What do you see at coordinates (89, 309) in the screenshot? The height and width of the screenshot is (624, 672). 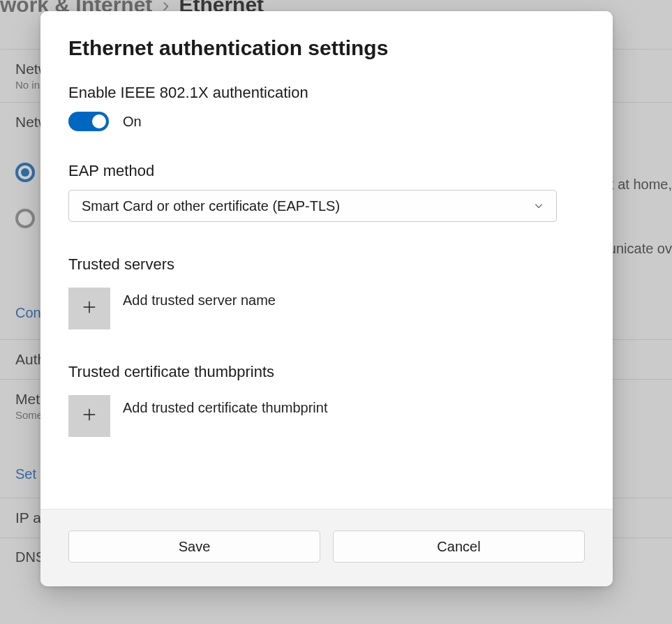 I see `add-trusted-server-button` at bounding box center [89, 309].